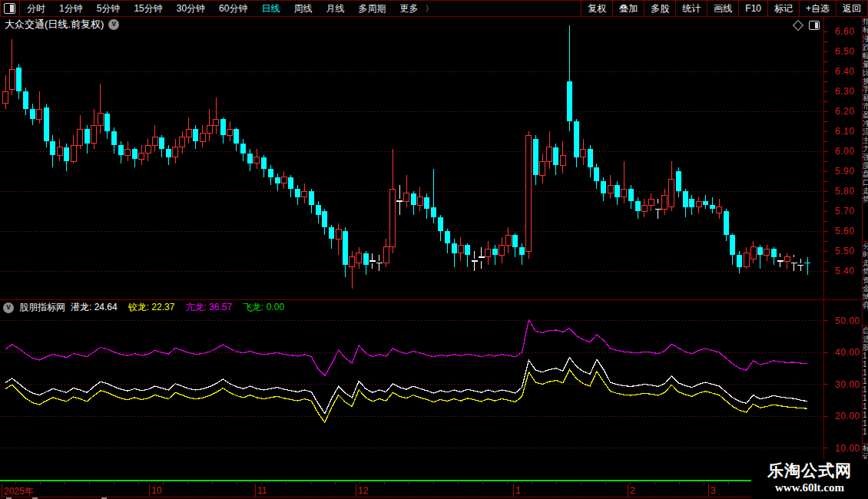 This screenshot has height=499, width=868. Describe the element at coordinates (109, 8) in the screenshot. I see `period-tab-2: 5分钟` at that location.